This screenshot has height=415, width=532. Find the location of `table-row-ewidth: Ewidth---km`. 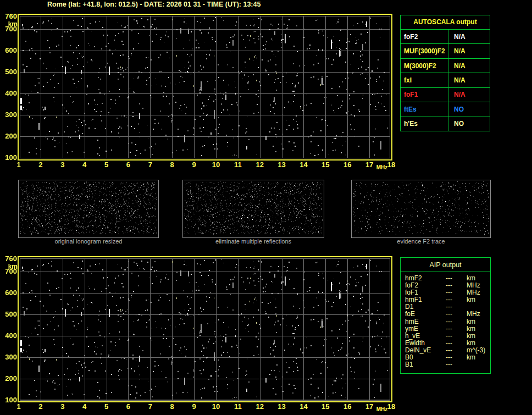

table-row-ewidth: Ewidth---km is located at coordinates (447, 343).